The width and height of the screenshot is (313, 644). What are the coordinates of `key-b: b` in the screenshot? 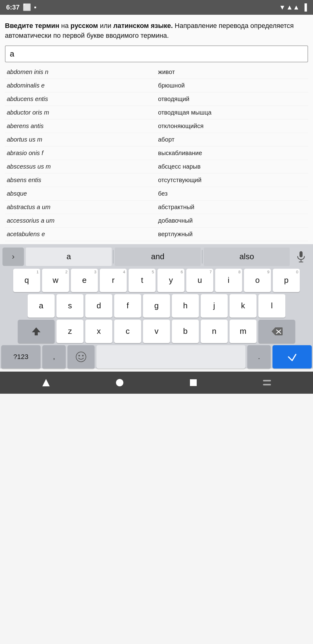 It's located at (185, 331).